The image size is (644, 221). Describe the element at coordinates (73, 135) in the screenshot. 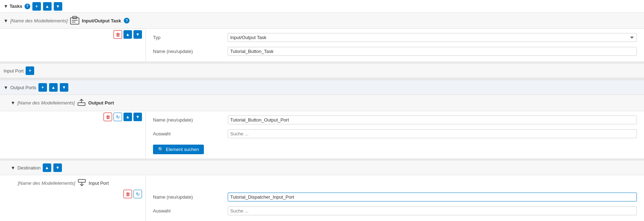

I see `output-port-left-col: 🗑 ↻ ▲ ▼` at that location.